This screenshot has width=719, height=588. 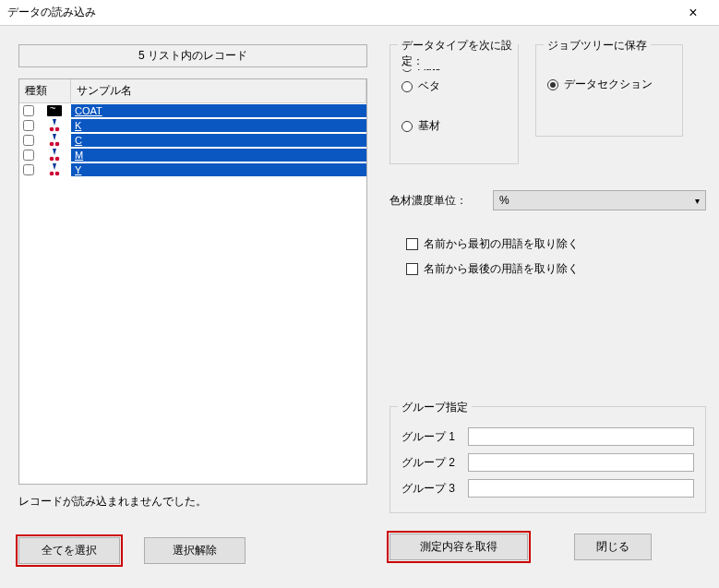 What do you see at coordinates (459, 546) in the screenshot?
I see `get-measurements-button: 測定内容を取得` at bounding box center [459, 546].